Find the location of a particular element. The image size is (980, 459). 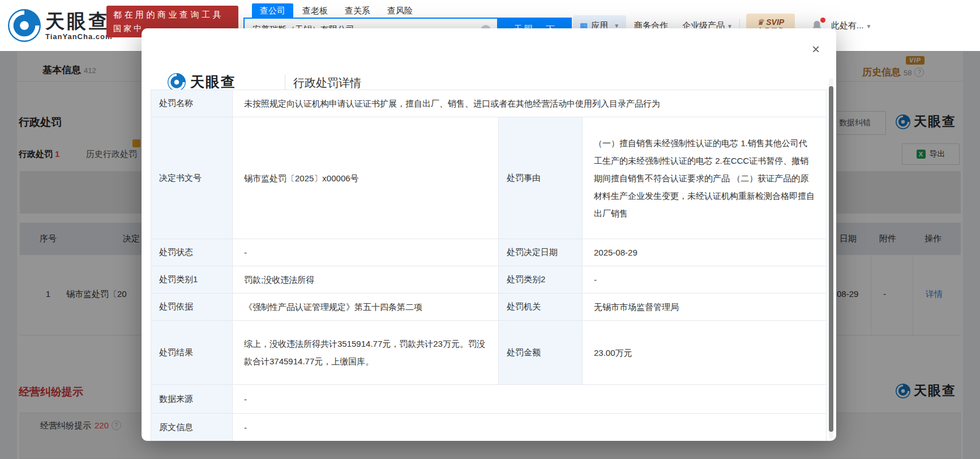

field-label: 处罚类别1 is located at coordinates (192, 280).